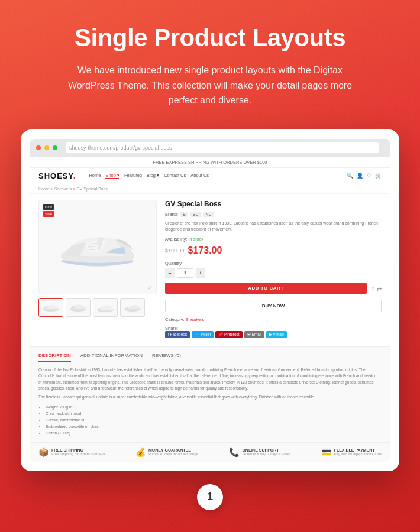 This screenshot has width=420, height=532. What do you see at coordinates (200, 176) in the screenshot?
I see `nav-about: About Us` at bounding box center [200, 176].